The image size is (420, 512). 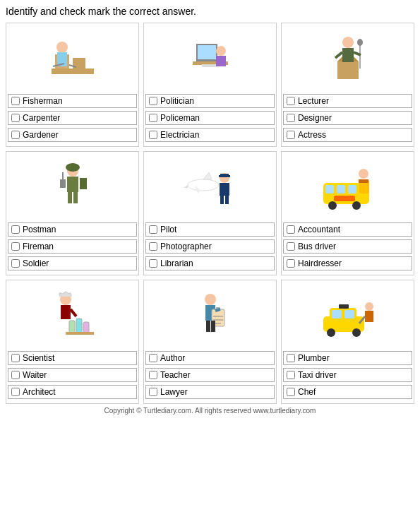 I want to click on option-label-author-1: Author, so click(x=172, y=358).